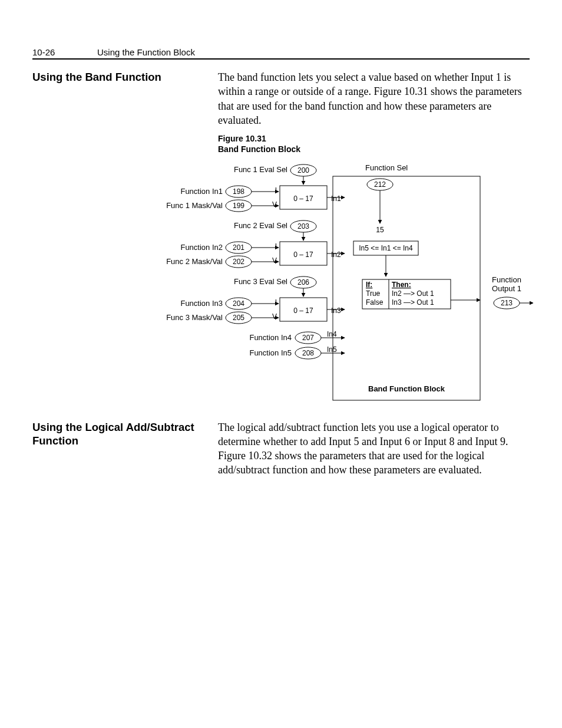 The image size is (562, 728). What do you see at coordinates (270, 353) in the screenshot?
I see `svg-text: Function In5` at bounding box center [270, 353].